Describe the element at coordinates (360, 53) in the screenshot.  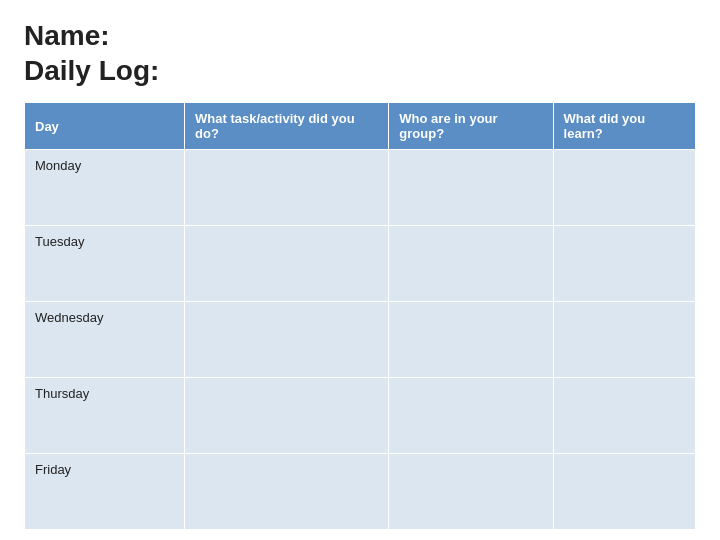
I see `title-block: Name: Daily Log:` at that location.